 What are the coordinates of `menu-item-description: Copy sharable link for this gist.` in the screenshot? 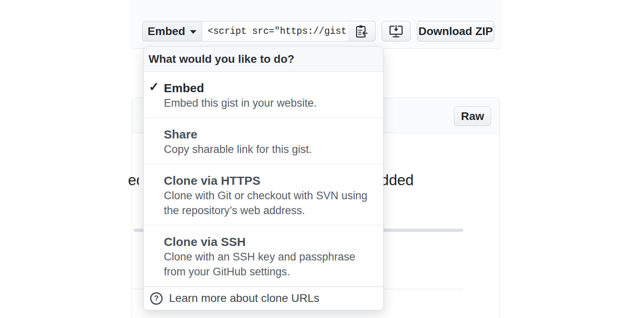 It's located at (272, 150).